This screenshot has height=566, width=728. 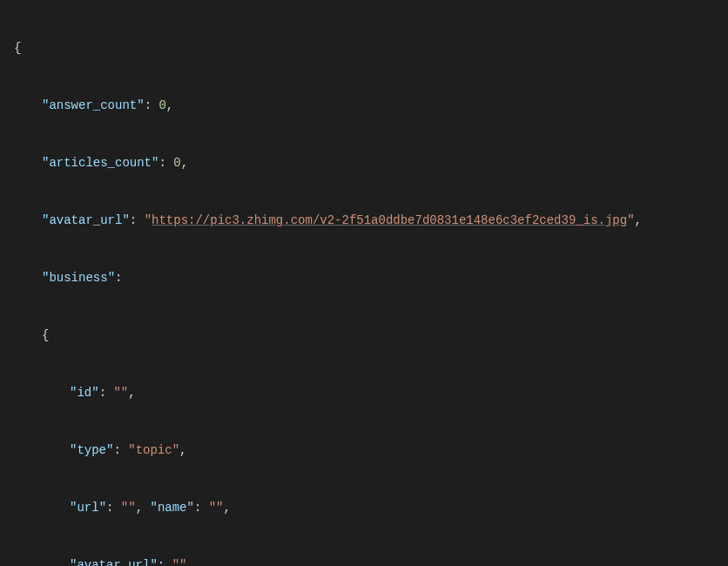 What do you see at coordinates (364, 278) in the screenshot?
I see `code-line: "business":` at bounding box center [364, 278].